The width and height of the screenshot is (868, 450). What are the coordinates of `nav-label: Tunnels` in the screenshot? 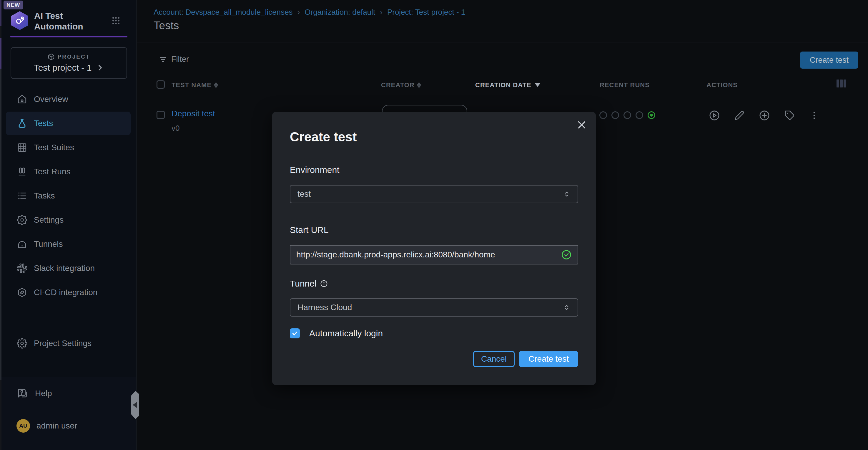 It's located at (49, 244).